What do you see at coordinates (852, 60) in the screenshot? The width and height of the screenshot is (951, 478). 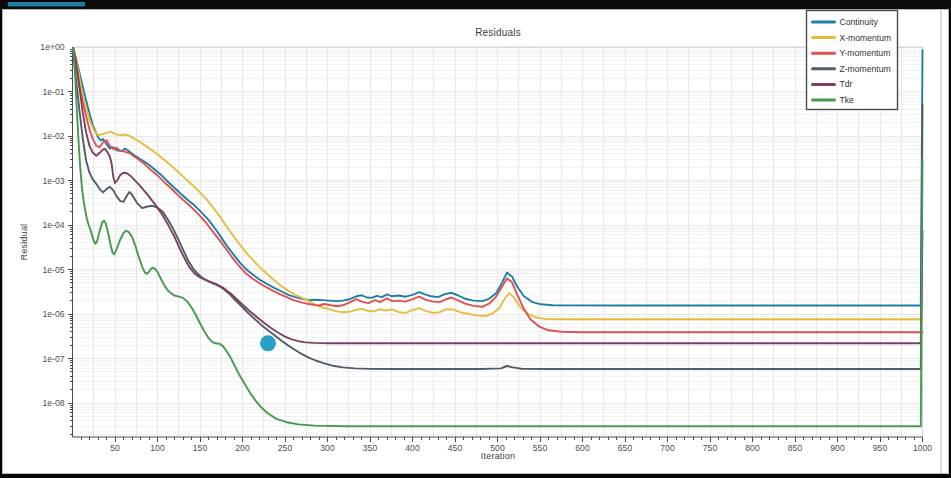 I see `legend: ContinuityX-momentumY-momentumZ-momentum…` at bounding box center [852, 60].